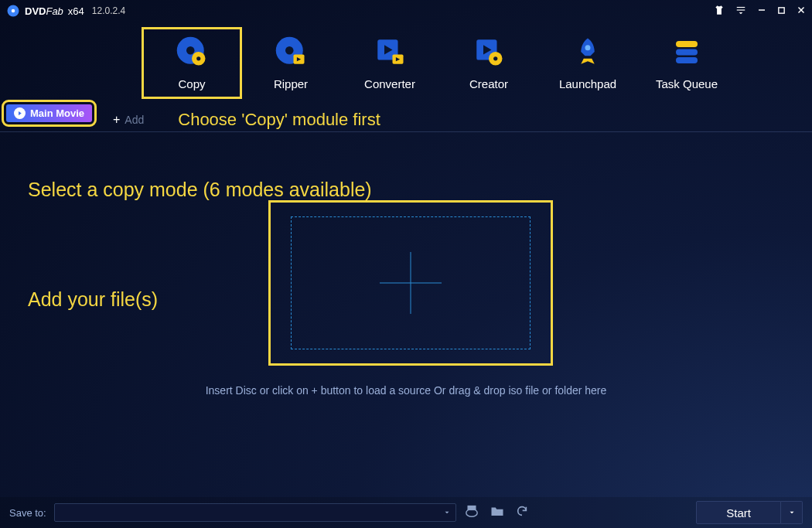  Describe the element at coordinates (291, 83) in the screenshot. I see `module-label: Ripper` at that location.